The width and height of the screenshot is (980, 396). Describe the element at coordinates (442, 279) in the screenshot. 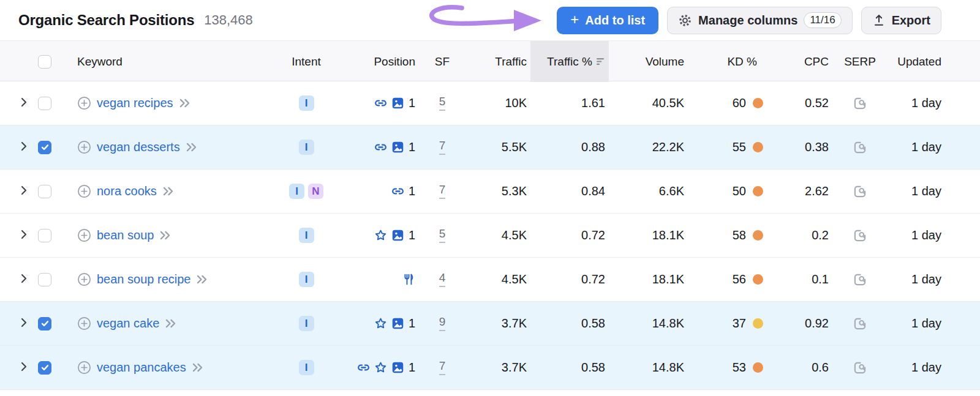

I see `serp-features-count: 4` at that location.